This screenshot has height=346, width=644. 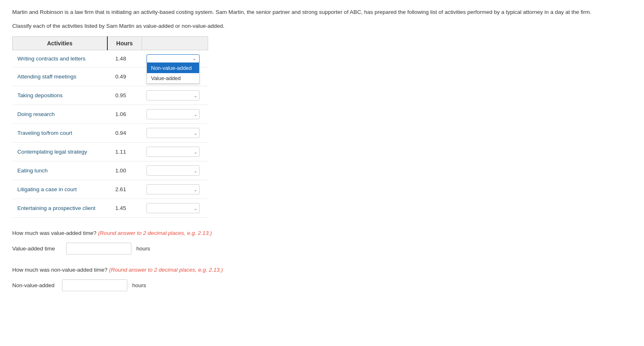 I want to click on activity-name: Traveling to/from court, so click(x=60, y=133).